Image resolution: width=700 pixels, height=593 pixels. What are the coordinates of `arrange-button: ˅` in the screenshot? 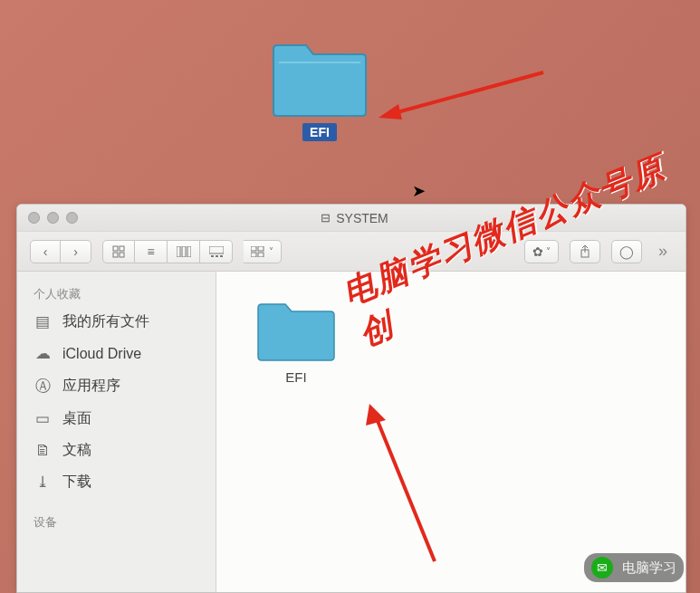 It's located at (263, 252).